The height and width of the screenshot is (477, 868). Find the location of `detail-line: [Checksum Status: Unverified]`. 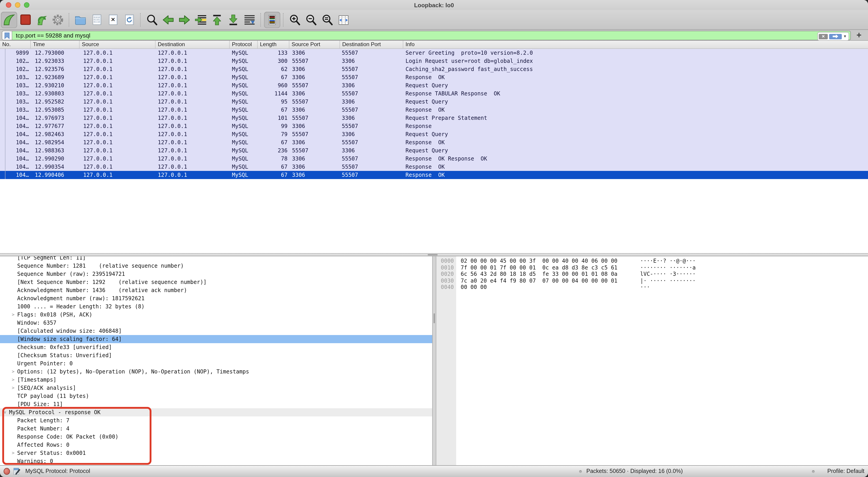

detail-line: [Checksum Status: Unverified] is located at coordinates (216, 355).